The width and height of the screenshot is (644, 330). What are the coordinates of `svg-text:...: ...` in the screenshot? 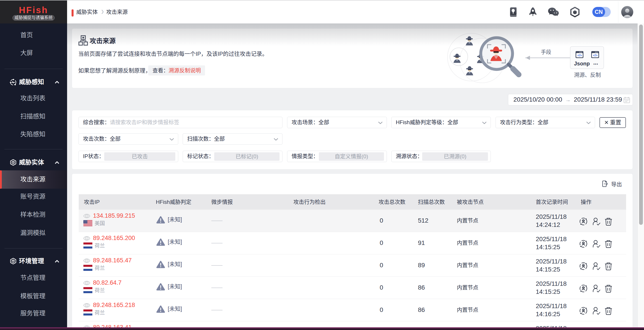 It's located at (596, 62).